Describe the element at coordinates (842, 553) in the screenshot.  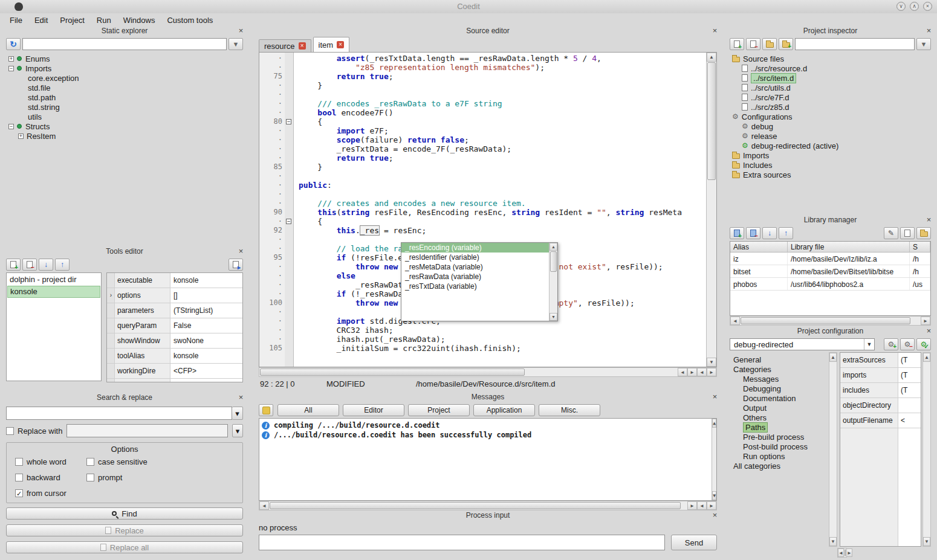
I see `grid-hscrollbar: ◄ ►` at that location.